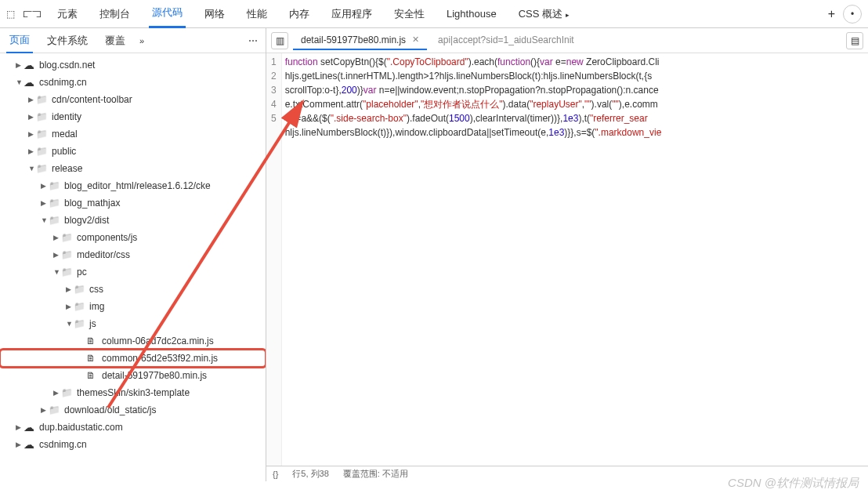 This screenshot has height=497, width=868. What do you see at coordinates (133, 444) in the screenshot?
I see `folder-item: ▶csdnimg.cn` at bounding box center [133, 444].